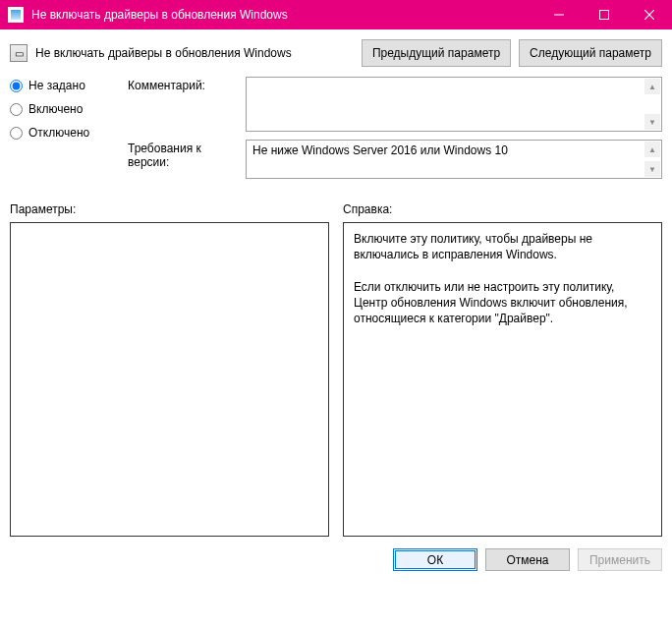 This screenshot has height=629, width=672. What do you see at coordinates (503, 209) in the screenshot?
I see `help-label: Справка:` at bounding box center [503, 209].